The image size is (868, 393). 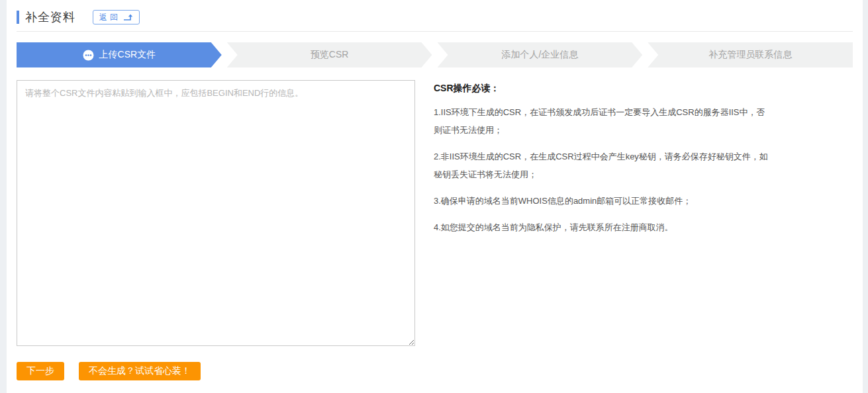 What do you see at coordinates (128, 55) in the screenshot?
I see `step-label: 上传CSR文件` at bounding box center [128, 55].